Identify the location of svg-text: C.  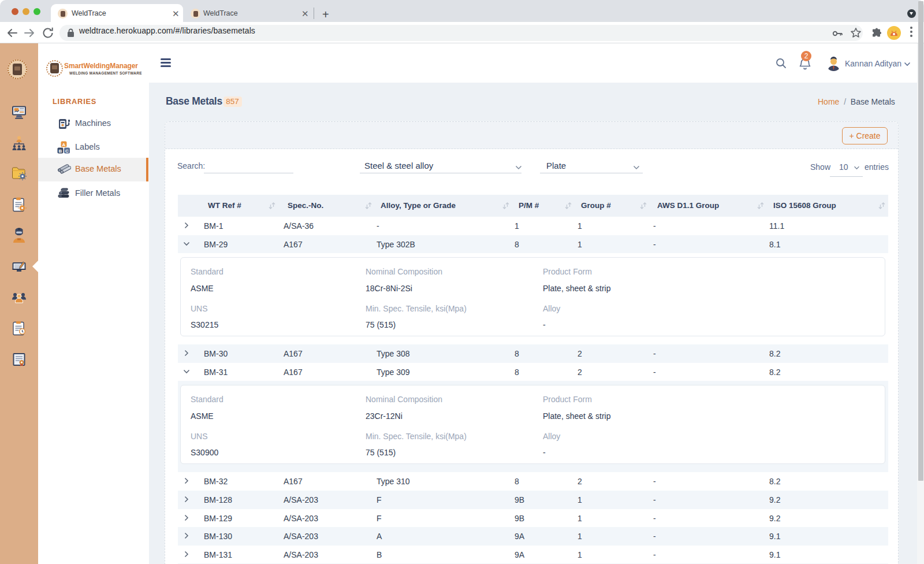
(67, 150).